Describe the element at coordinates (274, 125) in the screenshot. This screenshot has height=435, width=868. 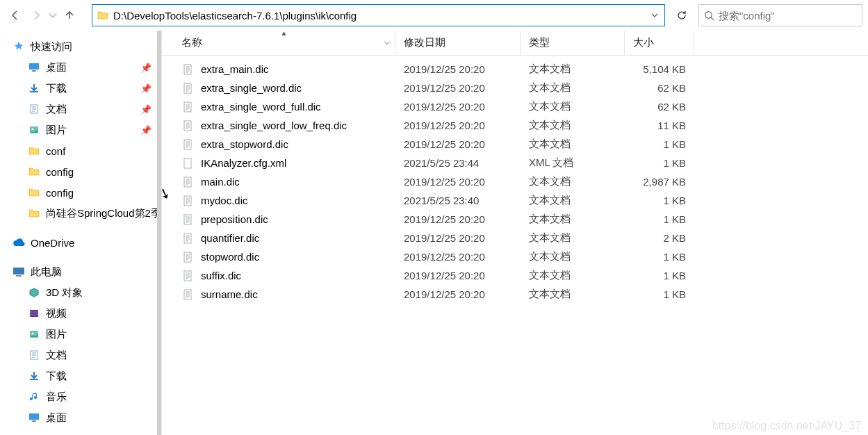
I see `file-name: extra_single_word_low_freq.dic` at that location.